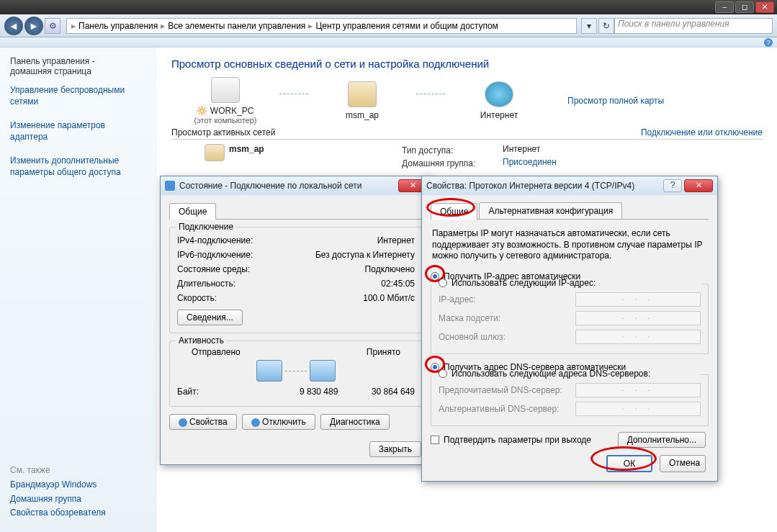 Image resolution: width=777 pixels, height=532 pixels. Describe the element at coordinates (389, 26) in the screenshot. I see `address-bar: ◄ ► ⚙ ▸ Панель управления ▸ Все элементы…` at that location.